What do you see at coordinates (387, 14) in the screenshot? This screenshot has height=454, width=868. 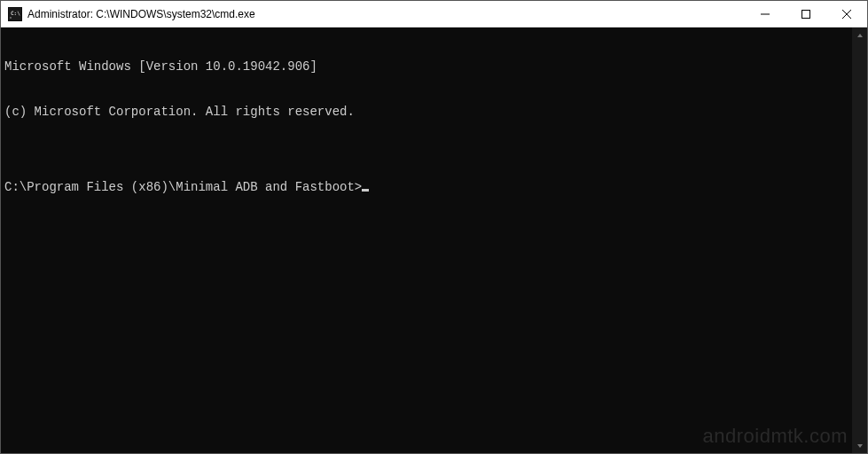 I see `window-title: Administrator: C:\WINDOWS\system32\cmd.e…` at bounding box center [387, 14].